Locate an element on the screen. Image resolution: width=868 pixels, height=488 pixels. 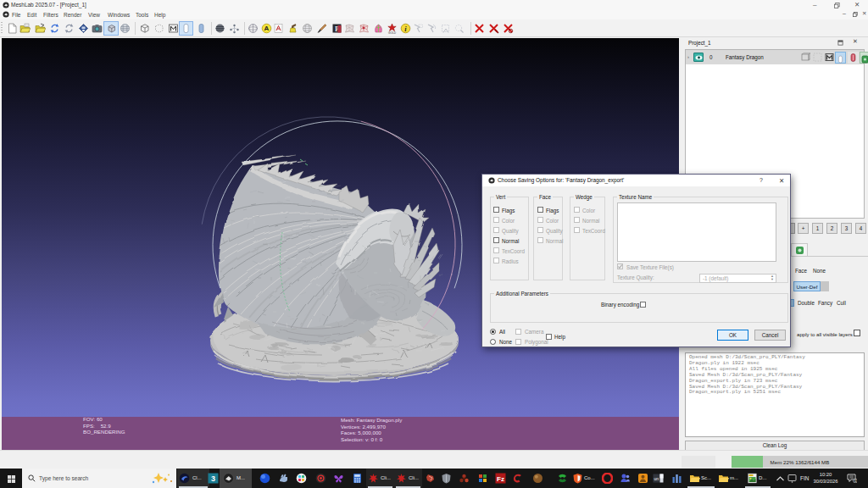
svg-text: Fz is located at coordinates (500, 480).